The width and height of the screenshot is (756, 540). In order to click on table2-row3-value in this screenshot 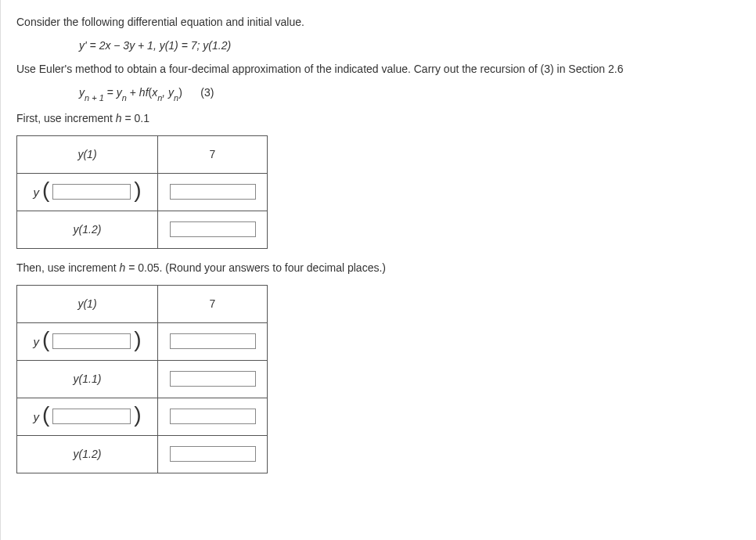, I will do `click(213, 379)`.